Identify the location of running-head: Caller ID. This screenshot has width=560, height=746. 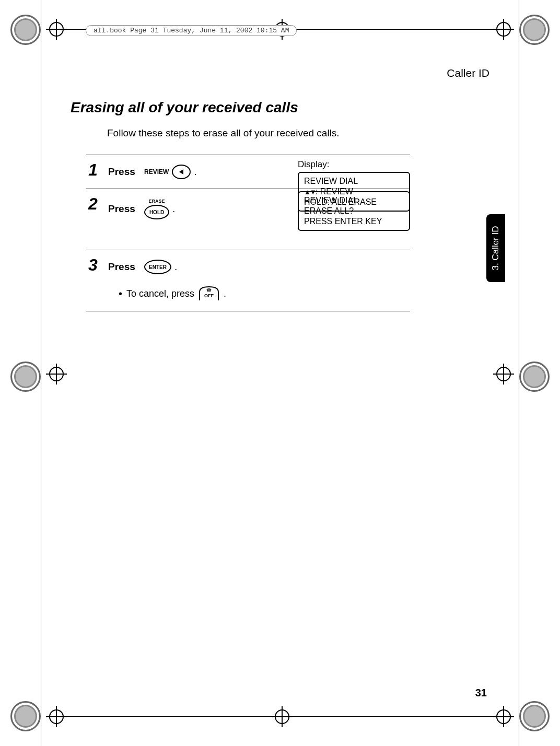
(468, 73).